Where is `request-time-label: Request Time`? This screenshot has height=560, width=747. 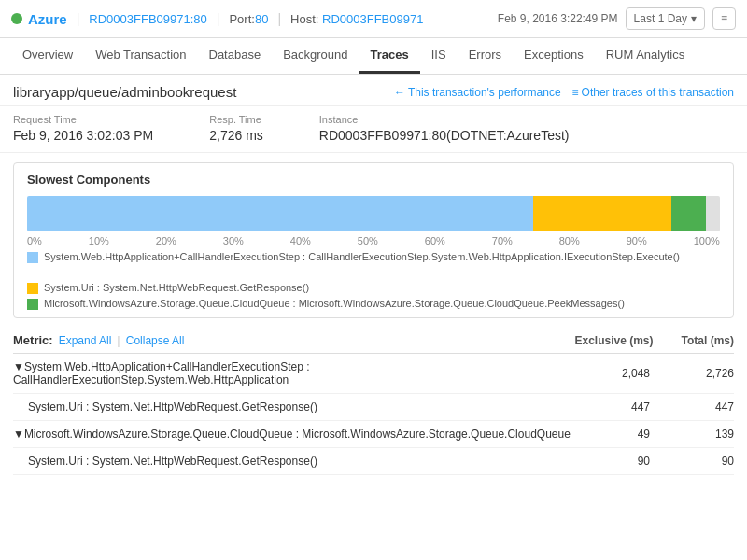 request-time-label: Request Time is located at coordinates (83, 119).